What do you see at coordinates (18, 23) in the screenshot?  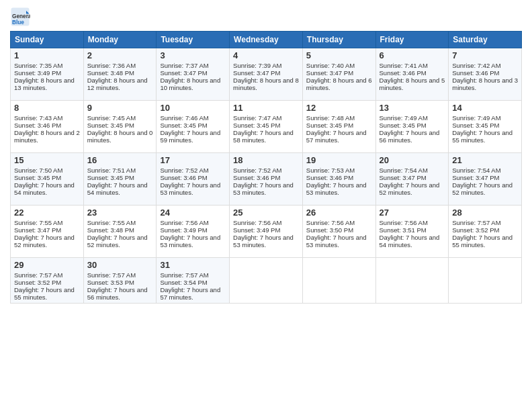 I see `svg-text: Blue` at bounding box center [18, 23].